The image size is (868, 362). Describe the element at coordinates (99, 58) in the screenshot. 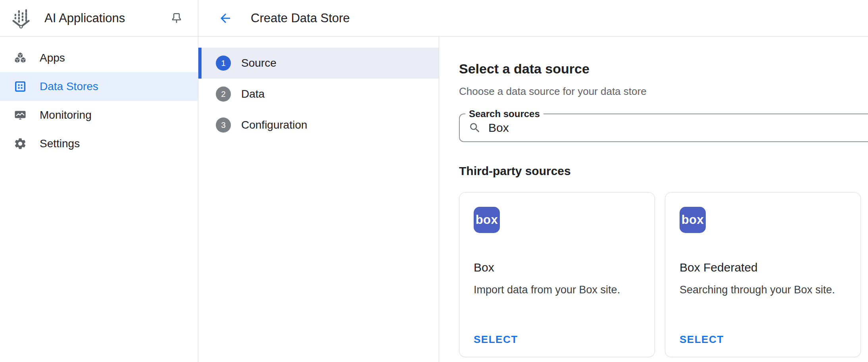

I see `sidebar-item-apps: Apps` at that location.